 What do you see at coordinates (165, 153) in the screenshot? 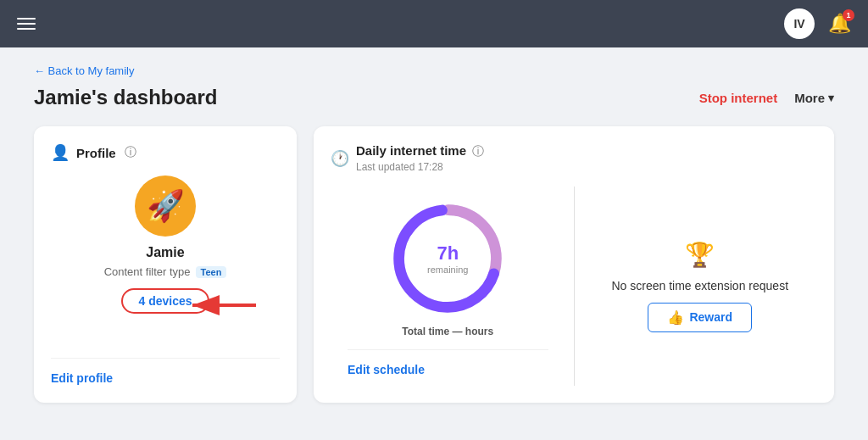
I see `profile-card-header: 👤 Profile ⓘ` at bounding box center [165, 153].